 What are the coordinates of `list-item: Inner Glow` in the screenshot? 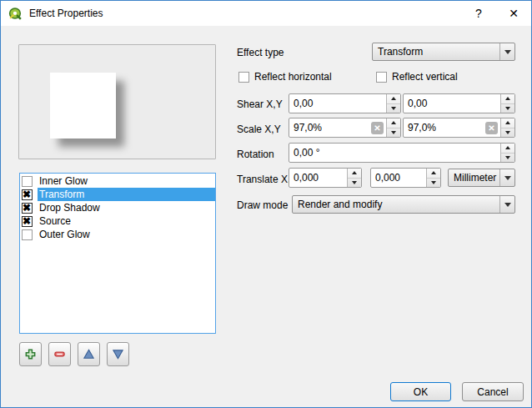 It's located at (118, 181).